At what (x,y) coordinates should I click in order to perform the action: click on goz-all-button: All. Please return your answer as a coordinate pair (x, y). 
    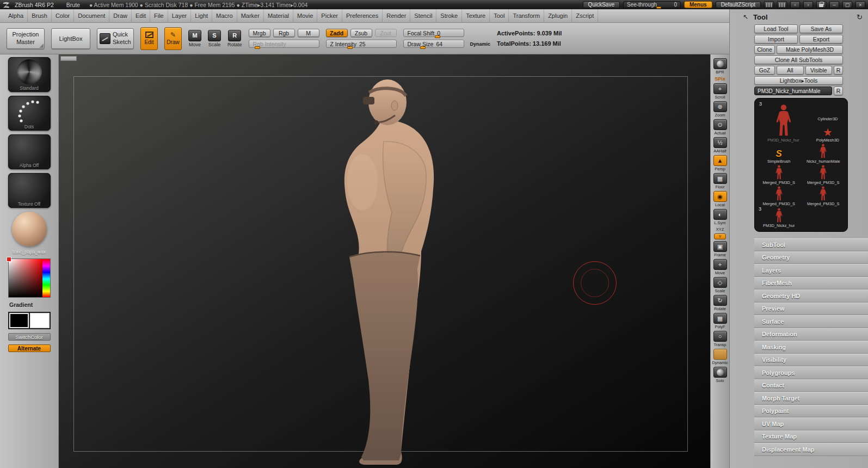
    Looking at the image, I should click on (790, 70).